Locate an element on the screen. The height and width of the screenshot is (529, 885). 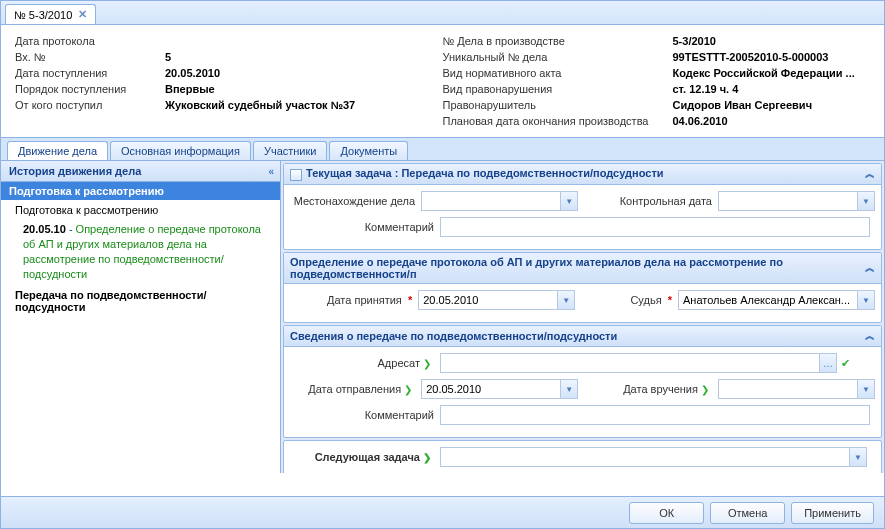
hdr-label: Уникальный № дела is located at coordinates (558, 57).